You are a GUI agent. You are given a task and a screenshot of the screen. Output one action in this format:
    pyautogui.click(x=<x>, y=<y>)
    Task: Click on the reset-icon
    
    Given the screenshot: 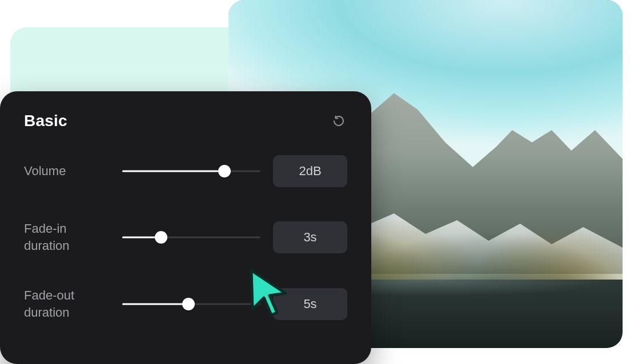 What is the action you would take?
    pyautogui.click(x=339, y=121)
    